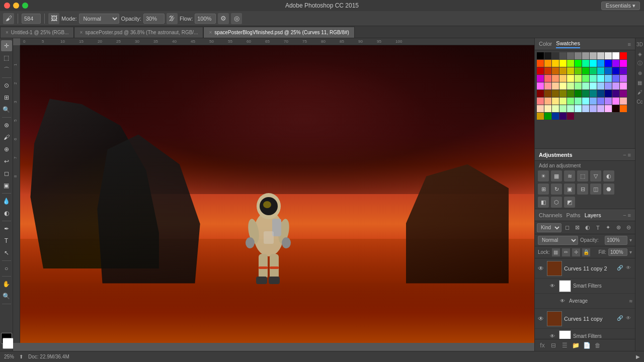  What do you see at coordinates (593, 71) in the screenshot?
I see `swatch-#00cc66` at bounding box center [593, 71].